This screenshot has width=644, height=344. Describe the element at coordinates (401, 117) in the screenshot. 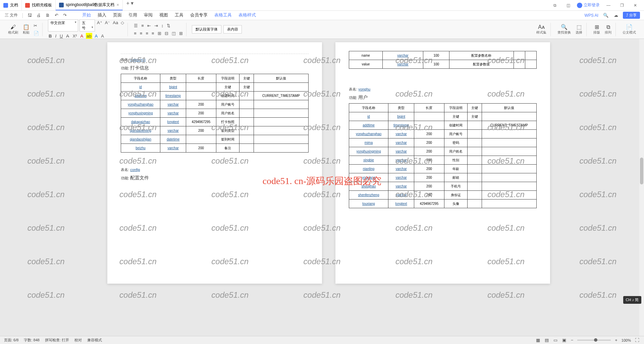

I see `table-cell: bigint` at that location.